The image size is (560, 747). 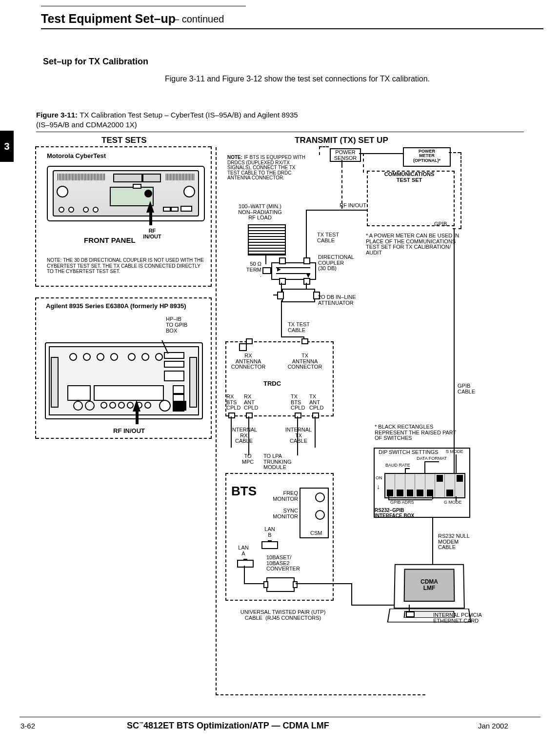 I want to click on sync-monitor-label: SYNC MONITOR, so click(x=285, y=514).